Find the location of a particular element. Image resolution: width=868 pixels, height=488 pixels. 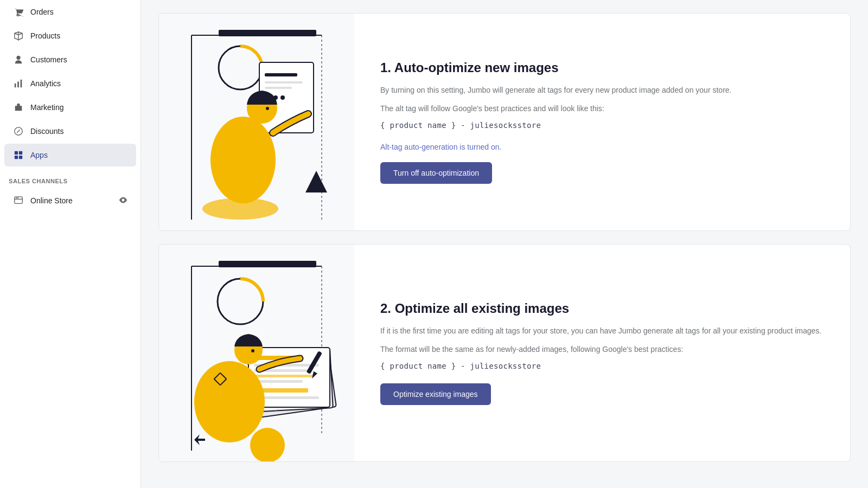

sidebar-item-customers: Customers is located at coordinates (71, 60).